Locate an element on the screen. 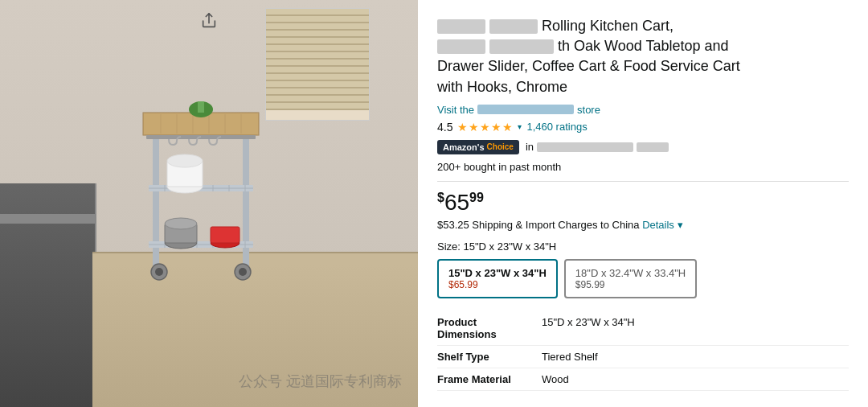 This screenshot has height=407, width=868. choice-category: in is located at coordinates (597, 146).